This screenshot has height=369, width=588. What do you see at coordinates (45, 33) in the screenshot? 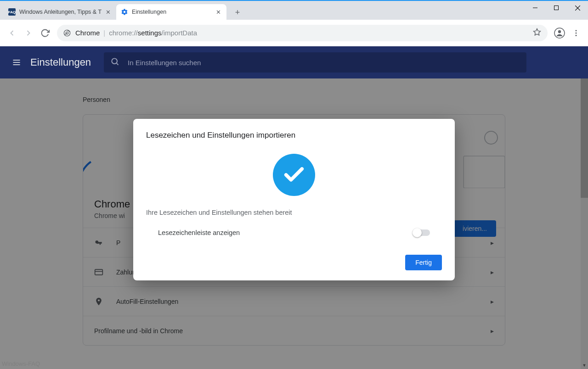
I see `reload-button` at bounding box center [45, 33].